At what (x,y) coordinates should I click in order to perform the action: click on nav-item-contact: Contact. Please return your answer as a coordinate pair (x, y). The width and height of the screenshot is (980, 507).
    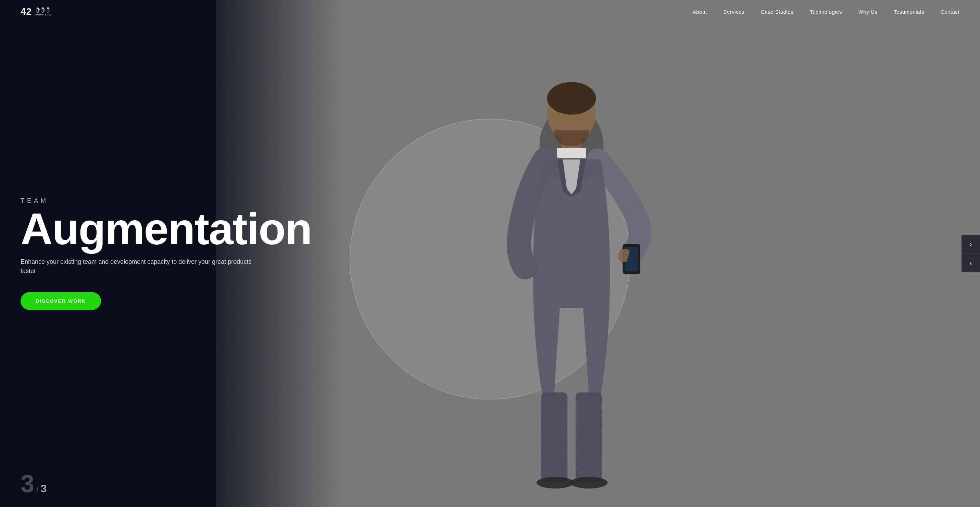
    Looking at the image, I should click on (950, 12).